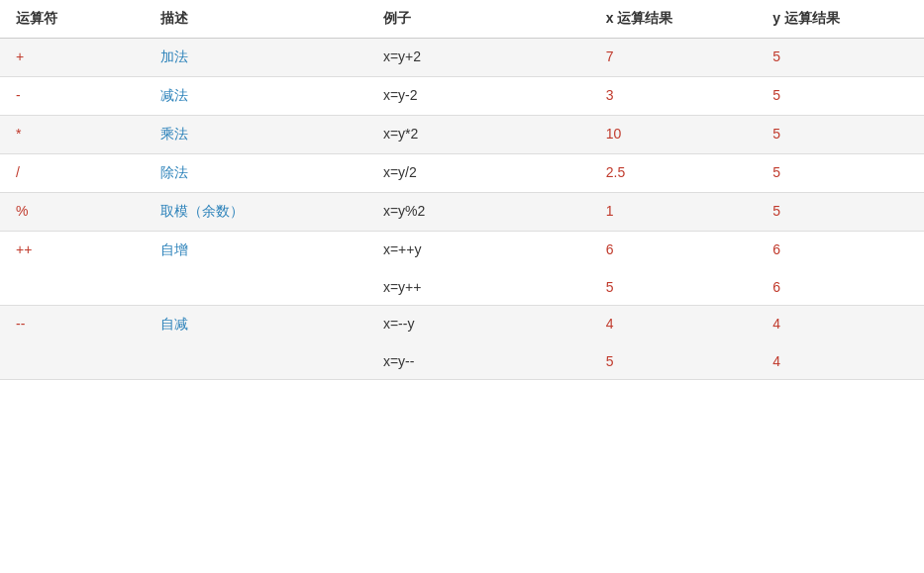  What do you see at coordinates (462, 325) in the screenshot?
I see `table-row: --自减x=--y44` at bounding box center [462, 325].